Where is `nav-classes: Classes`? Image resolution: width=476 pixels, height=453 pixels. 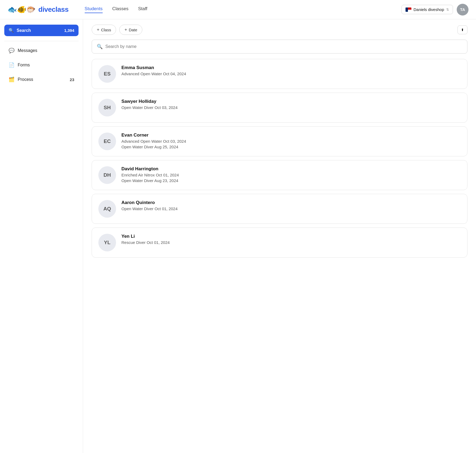 nav-classes: Classes is located at coordinates (120, 10).